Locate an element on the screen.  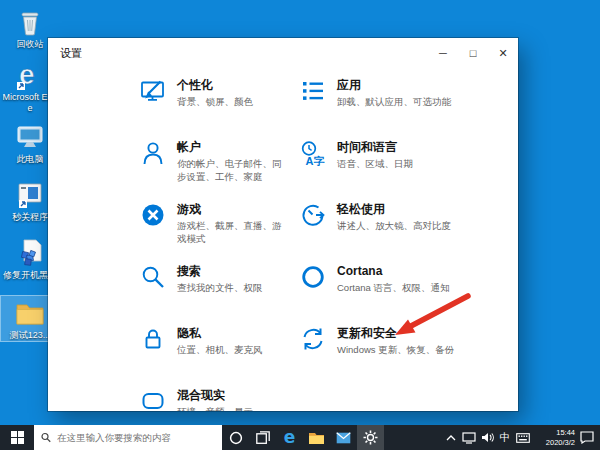
category-title: 混合现实 is located at coordinates (220, 396).